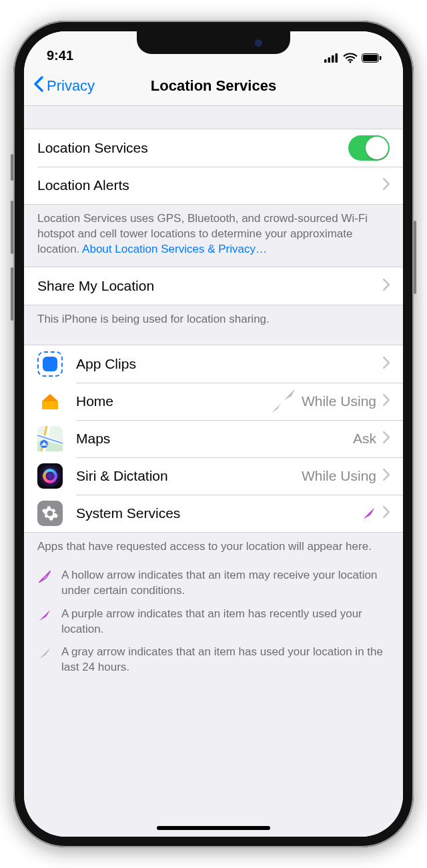  Describe the element at coordinates (122, 476) in the screenshot. I see `app-label: Siri & Dictation` at that location.